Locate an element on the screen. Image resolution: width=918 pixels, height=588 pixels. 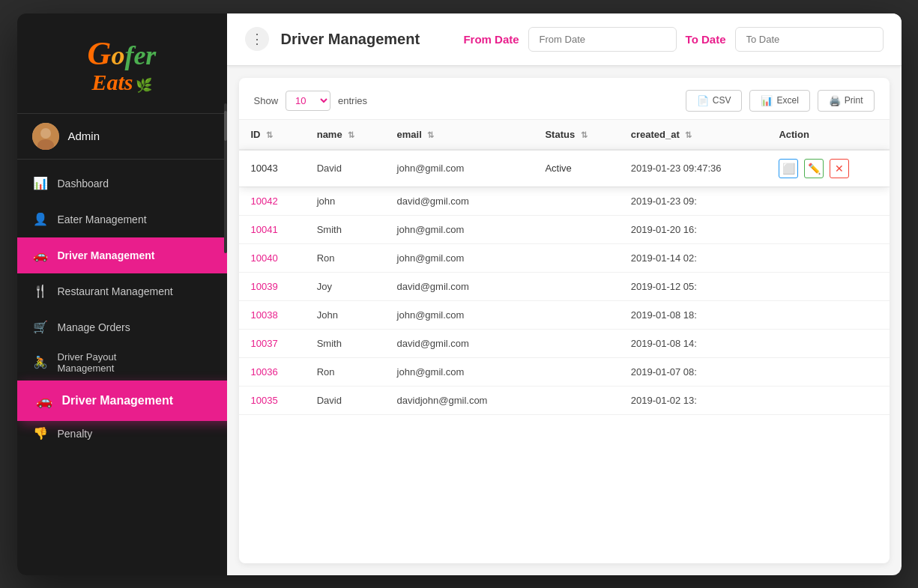
sidebar-item-manage-orders: 🛒 Manage Orders is located at coordinates (122, 327).